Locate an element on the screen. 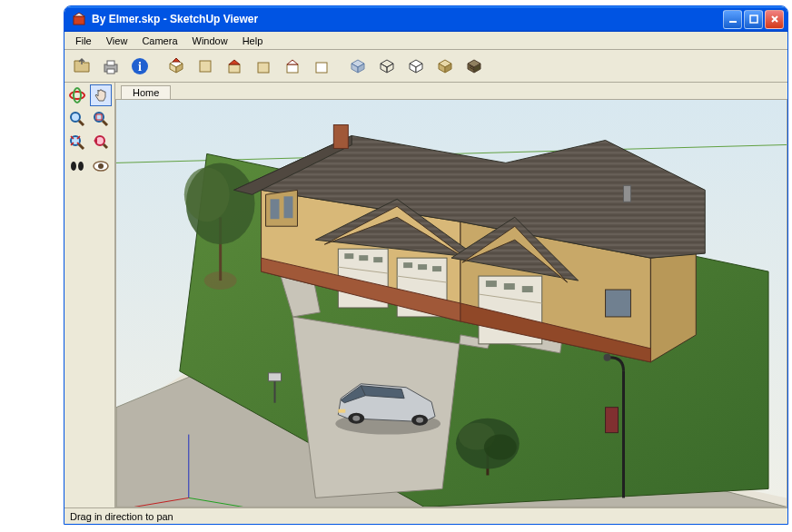 This screenshot has height=532, width=792. pan-icon is located at coordinates (101, 95).